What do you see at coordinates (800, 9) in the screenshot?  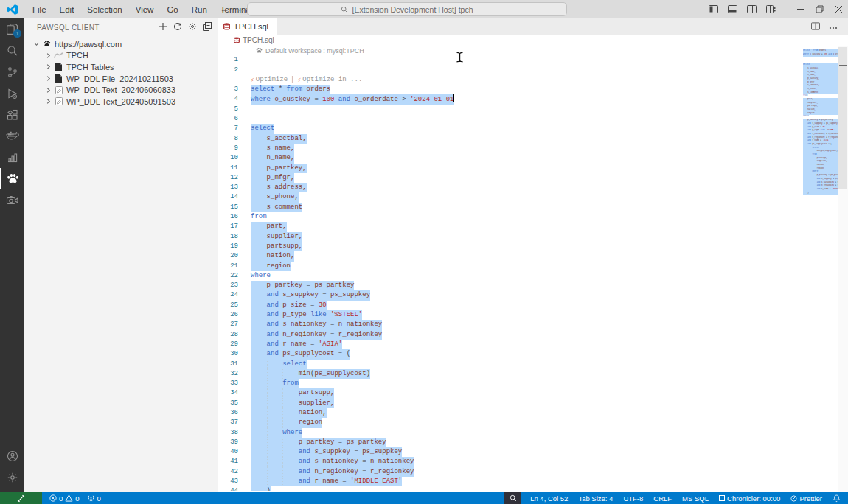 I see `minimize-button` at bounding box center [800, 9].